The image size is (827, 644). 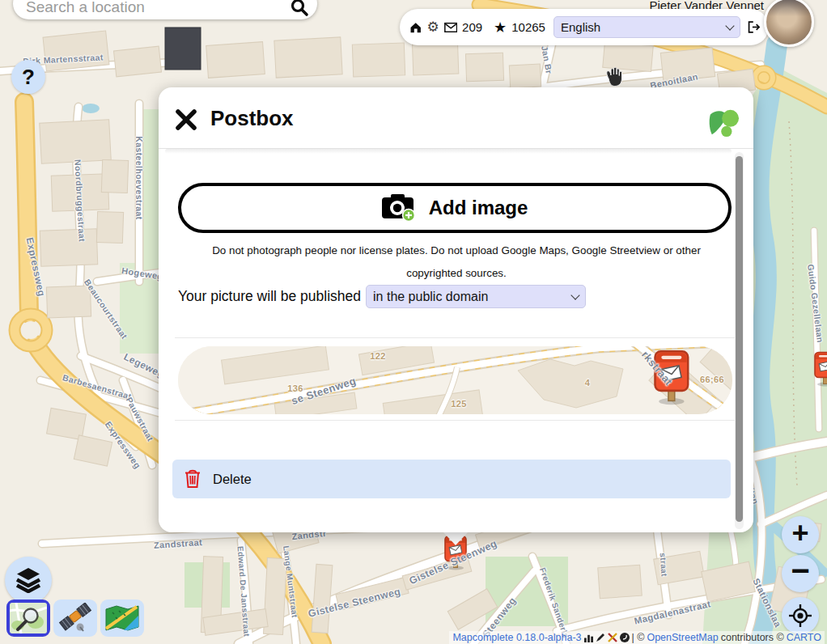 I want to click on basemap-satellite-button, so click(x=75, y=618).